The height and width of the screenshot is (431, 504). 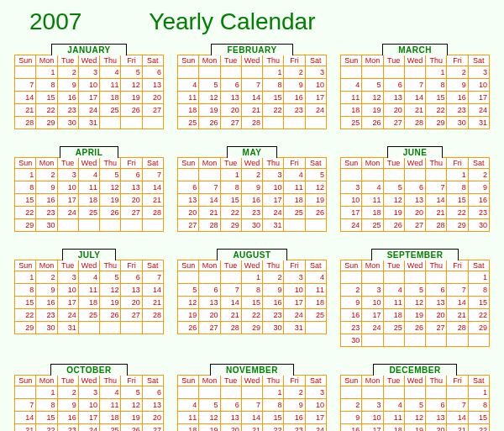 What do you see at coordinates (131, 265) in the screenshot?
I see `day-header: Fri` at bounding box center [131, 265].